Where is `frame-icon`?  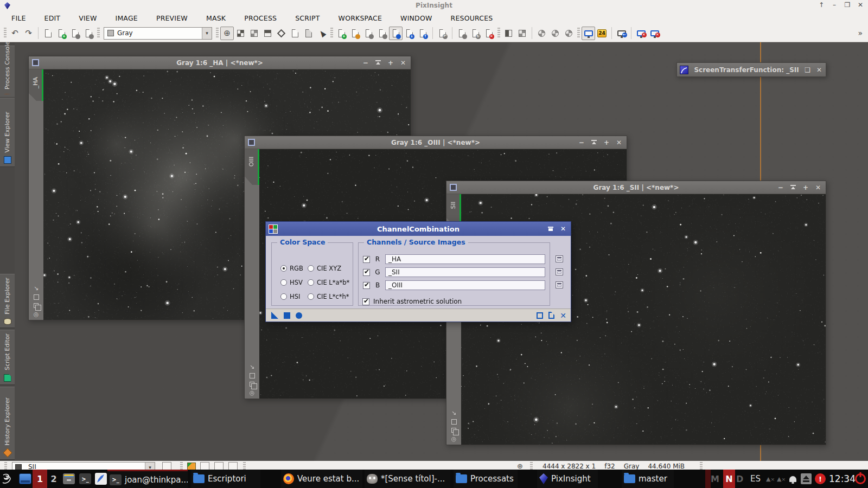
frame-icon is located at coordinates (454, 422).